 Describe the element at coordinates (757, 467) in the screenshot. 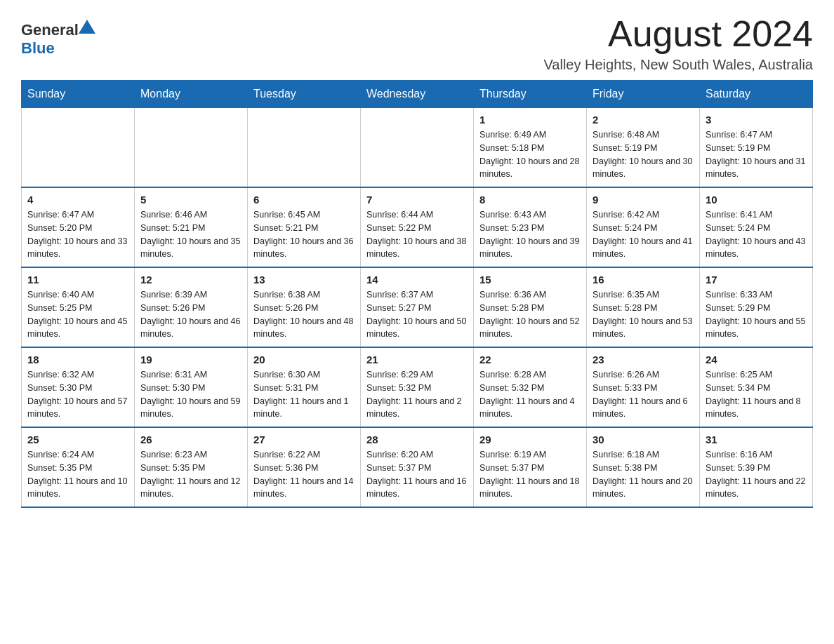

I see `day-cell: 31Sunrise: 6:16 AMSunset: 5:39 PMDayligh…` at that location.